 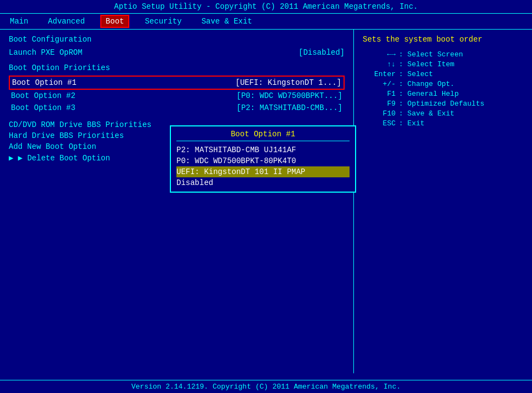 I want to click on key-desc: : Select Screen, so click(x=431, y=55).